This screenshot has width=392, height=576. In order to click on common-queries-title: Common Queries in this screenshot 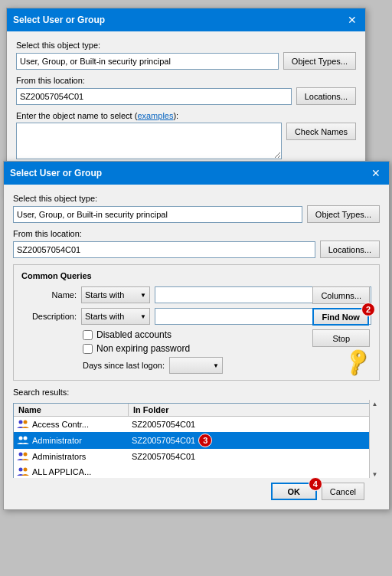, I will do `click(196, 276)`.